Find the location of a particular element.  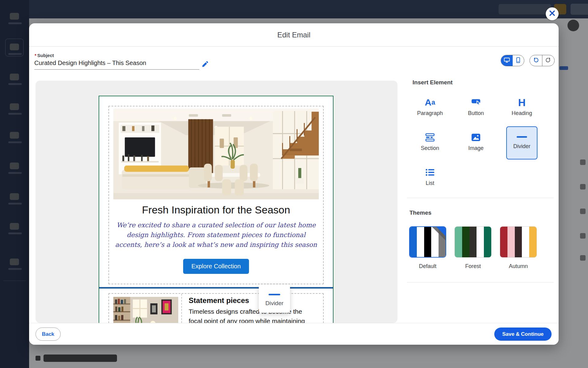

insert-item-image: Image is located at coordinates (476, 143).